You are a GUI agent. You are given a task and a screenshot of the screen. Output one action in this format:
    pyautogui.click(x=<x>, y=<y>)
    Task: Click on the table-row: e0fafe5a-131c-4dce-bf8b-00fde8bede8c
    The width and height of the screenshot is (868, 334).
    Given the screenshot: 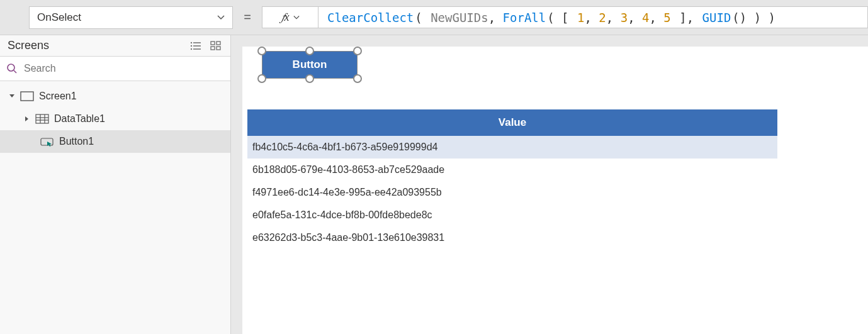 What is the action you would take?
    pyautogui.click(x=512, y=215)
    